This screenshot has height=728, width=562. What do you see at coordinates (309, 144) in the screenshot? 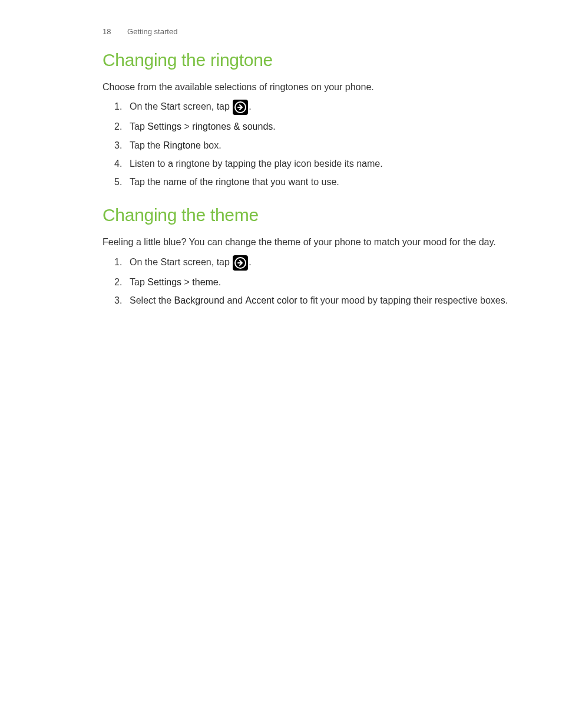
I see `steps-ringtone: On the Start screen, tap . Tap Settings …` at bounding box center [309, 144].